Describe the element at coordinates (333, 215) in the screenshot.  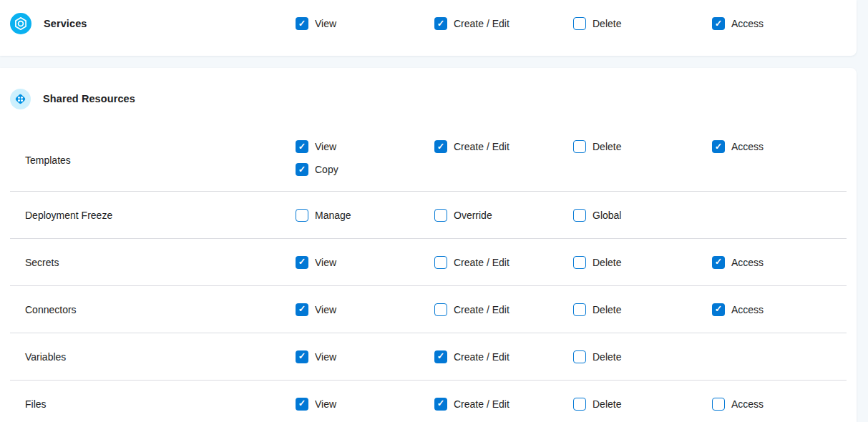
I see `permission-label-manage: Manage` at that location.